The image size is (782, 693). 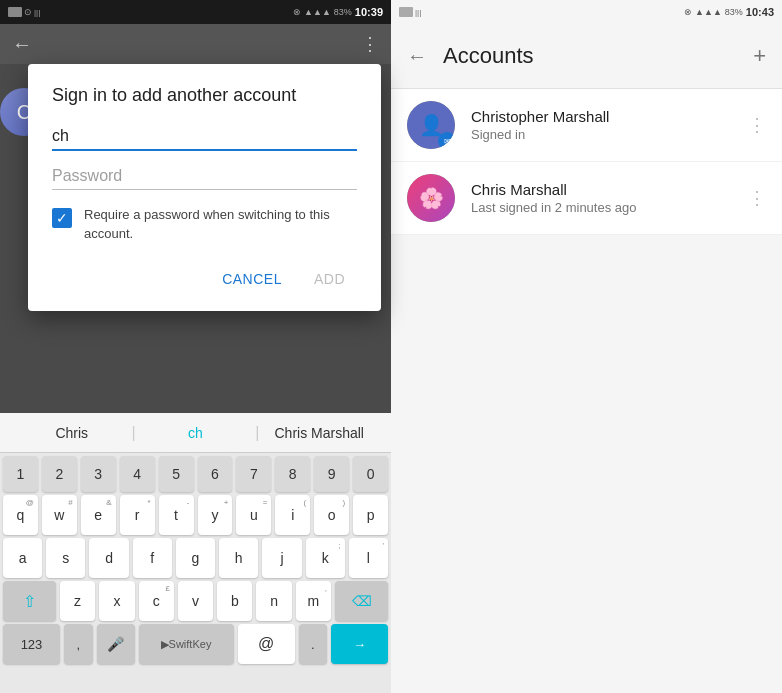 What do you see at coordinates (66, 558) in the screenshot?
I see `key-s: s` at bounding box center [66, 558].